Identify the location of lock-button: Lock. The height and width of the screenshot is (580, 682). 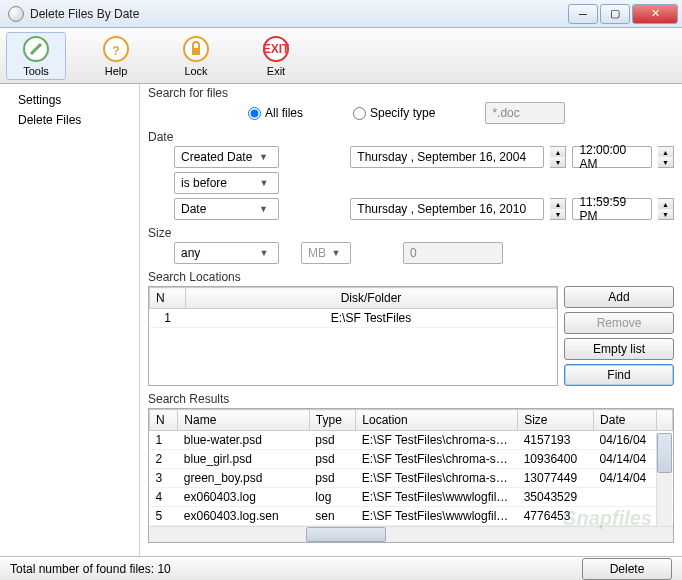
(196, 56).